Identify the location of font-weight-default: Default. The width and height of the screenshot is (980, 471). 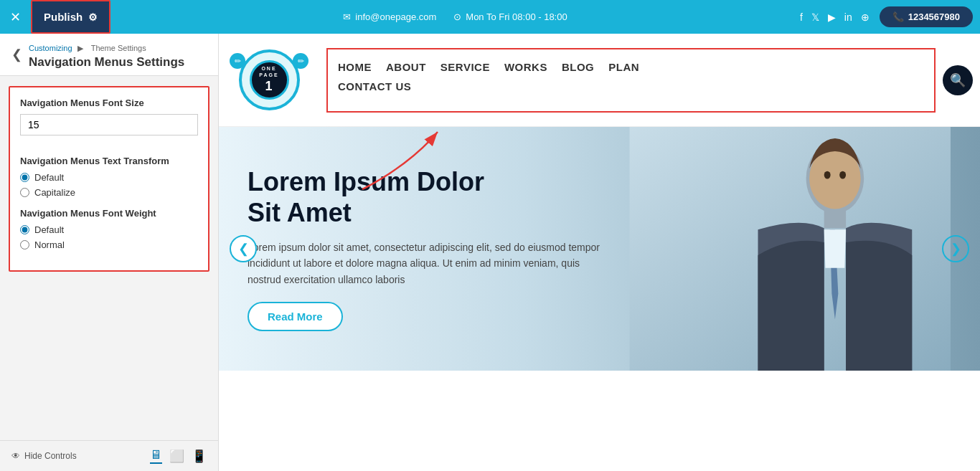
(109, 229).